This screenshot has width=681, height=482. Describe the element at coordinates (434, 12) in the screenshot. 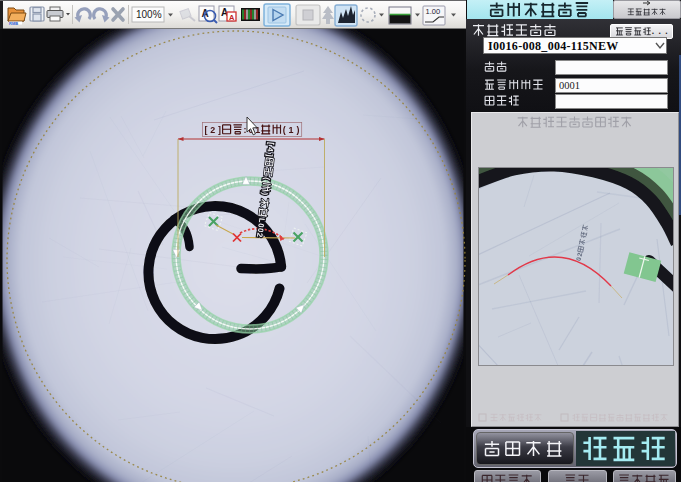

I see `svg-text: 1.00` at that location.